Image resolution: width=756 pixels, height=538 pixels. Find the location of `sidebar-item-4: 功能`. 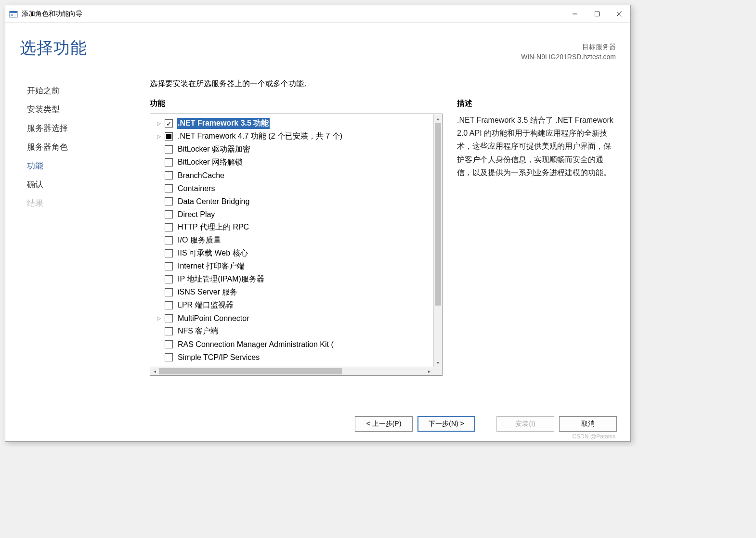

sidebar-item-4: 功能 is located at coordinates (89, 166).